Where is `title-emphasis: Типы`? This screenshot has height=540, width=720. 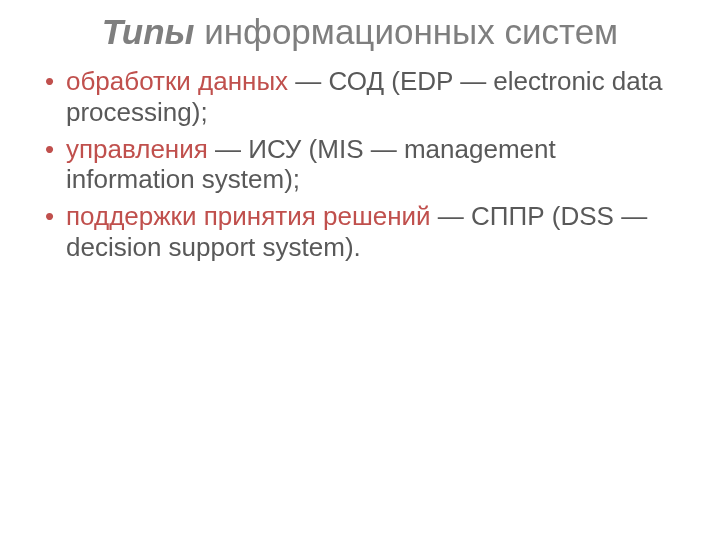 title-emphasis: Типы is located at coordinates (148, 32).